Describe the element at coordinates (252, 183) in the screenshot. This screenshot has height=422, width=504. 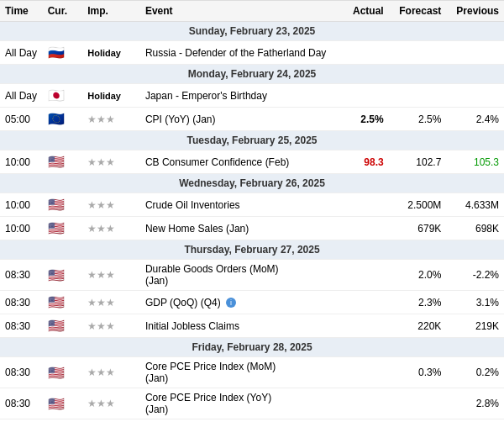
I see `day-label: Wednesday, February 26, 2025` at that location.